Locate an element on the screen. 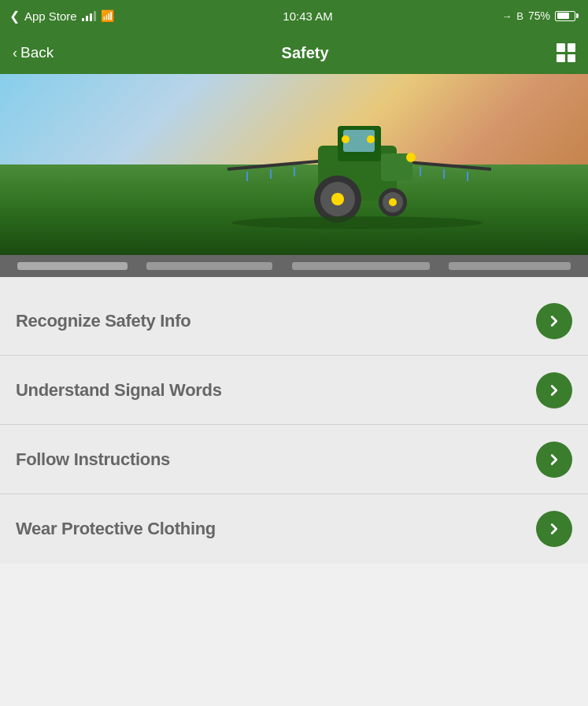 This screenshot has width=588, height=706. menu-item-follow-instructions: Follow Instructions is located at coordinates (294, 460).